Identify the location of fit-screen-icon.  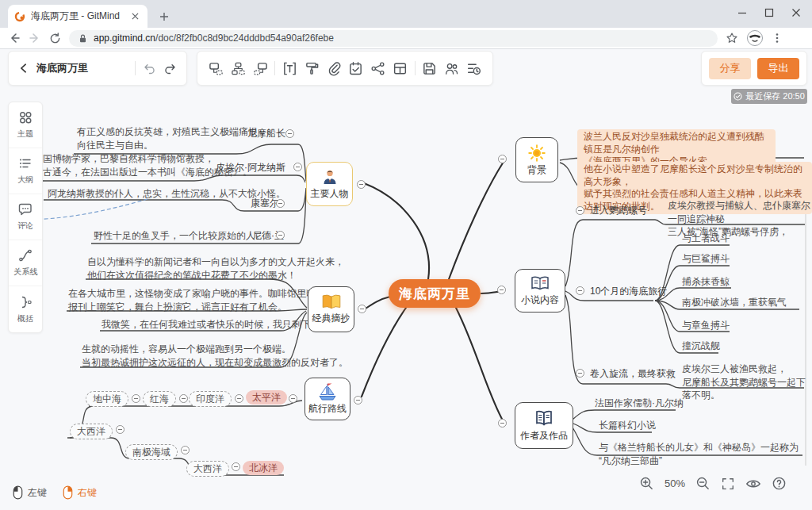
(728, 484).